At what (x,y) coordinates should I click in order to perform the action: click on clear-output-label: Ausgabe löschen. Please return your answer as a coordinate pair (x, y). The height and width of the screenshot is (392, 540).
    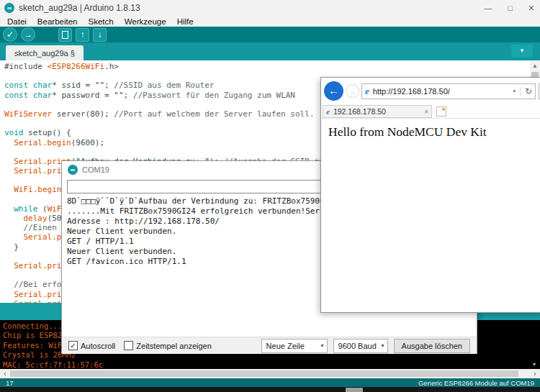
    Looking at the image, I should click on (432, 346).